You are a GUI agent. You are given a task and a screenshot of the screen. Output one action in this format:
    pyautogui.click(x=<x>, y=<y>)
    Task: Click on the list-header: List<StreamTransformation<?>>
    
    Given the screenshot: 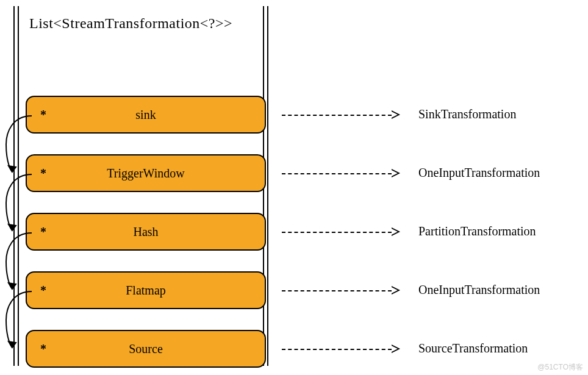 What is the action you would take?
    pyautogui.click(x=141, y=23)
    